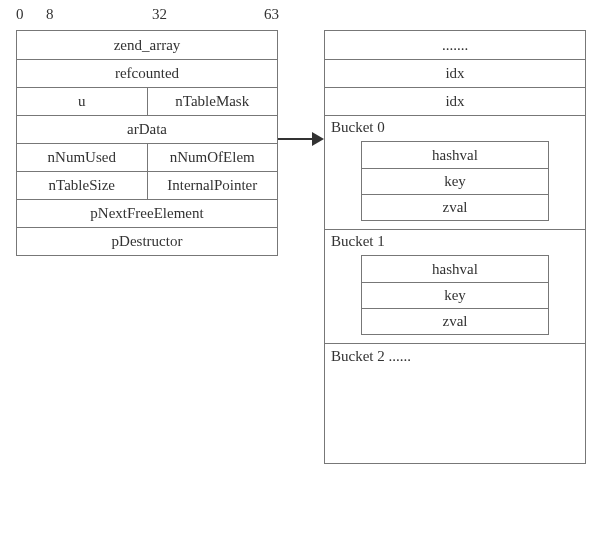  What do you see at coordinates (455, 181) in the screenshot?
I see `bucket-0-fields: hashval key zval` at bounding box center [455, 181].